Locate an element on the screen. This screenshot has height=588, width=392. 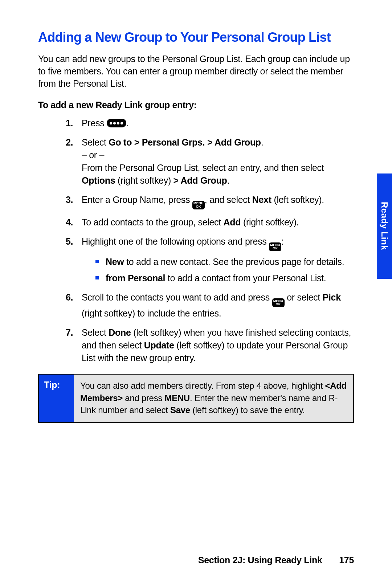
intro-paragraph: You can add new groups to the Personal G… is located at coordinates (196, 71).